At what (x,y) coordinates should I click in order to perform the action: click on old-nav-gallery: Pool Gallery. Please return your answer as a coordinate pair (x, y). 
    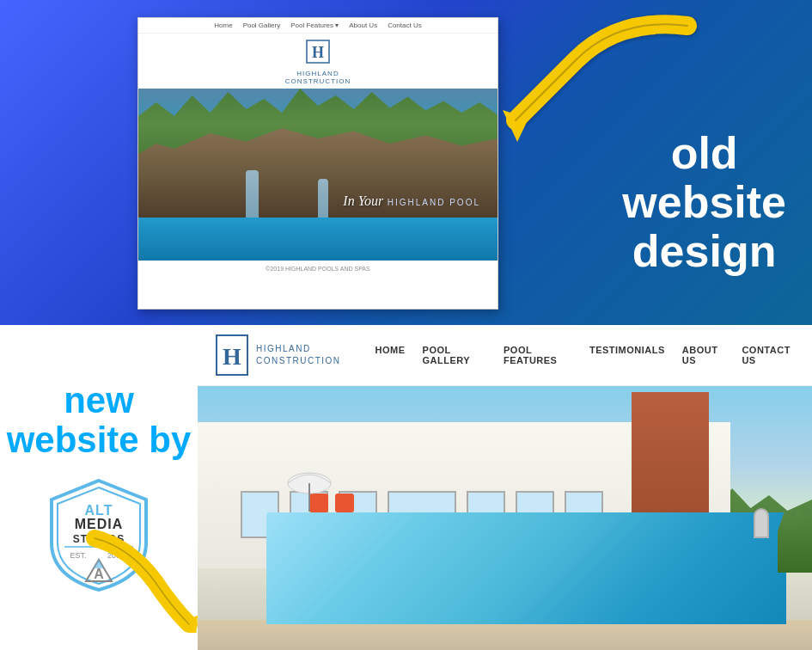
    Looking at the image, I should click on (262, 26).